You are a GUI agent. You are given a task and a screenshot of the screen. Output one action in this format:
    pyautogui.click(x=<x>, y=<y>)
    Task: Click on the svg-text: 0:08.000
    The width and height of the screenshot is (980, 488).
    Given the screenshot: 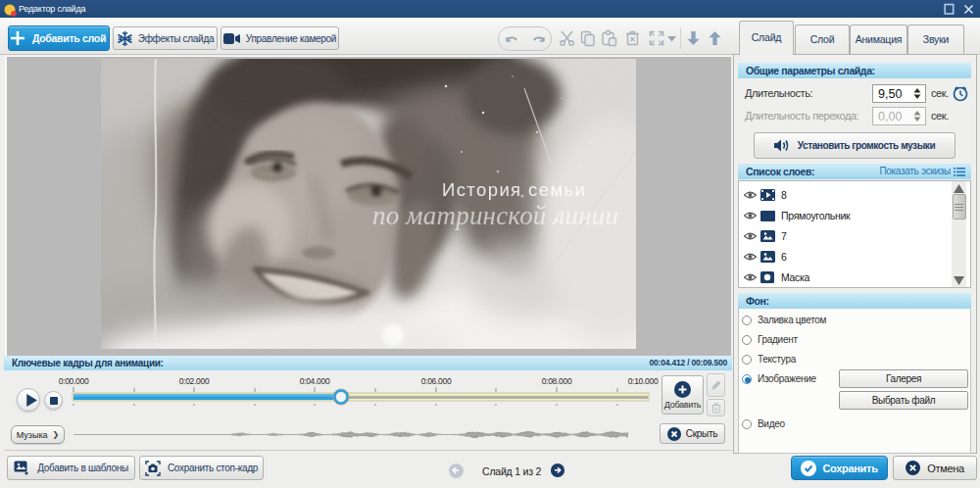 What is the action you would take?
    pyautogui.click(x=557, y=381)
    